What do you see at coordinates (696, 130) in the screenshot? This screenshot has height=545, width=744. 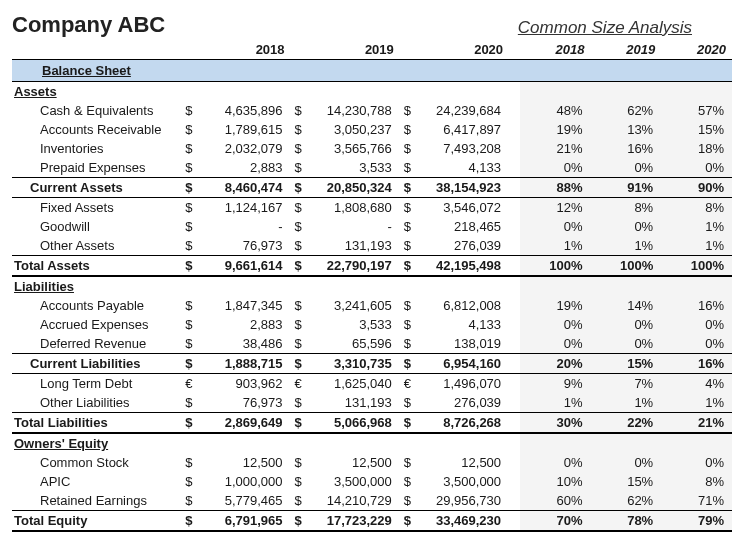 I see `pct-cell: 15%` at bounding box center [696, 130].